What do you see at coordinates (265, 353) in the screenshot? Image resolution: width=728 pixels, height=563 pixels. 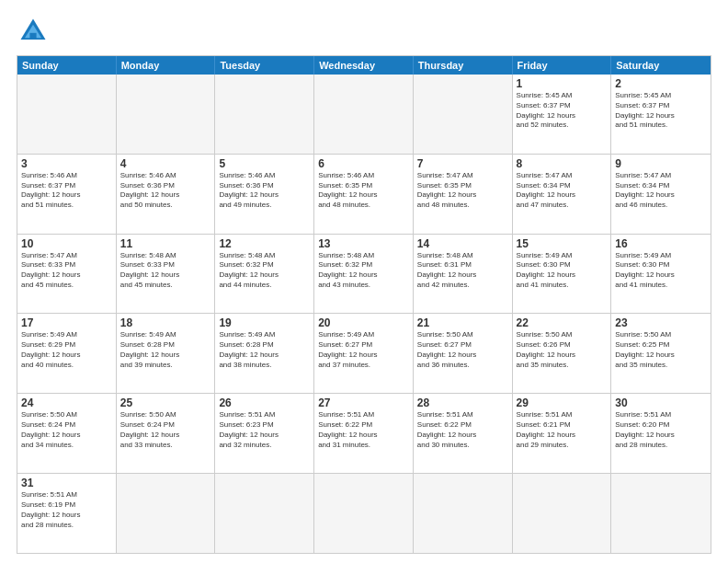 I see `calendar-cell-3-2: 19Sunrise: 5:49 AM Sunset: 6:28 PM Dayli…` at bounding box center [265, 353].